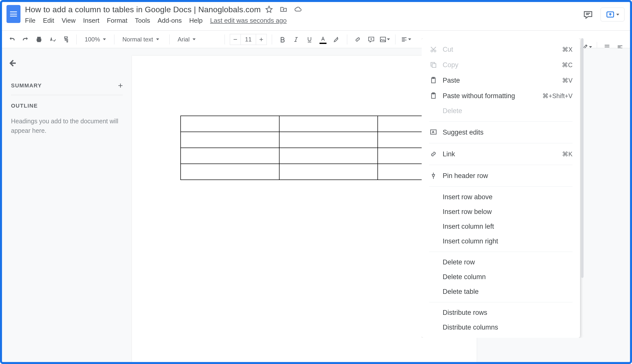 The image size is (632, 364). I want to click on font-size-decrease-button: −, so click(235, 40).